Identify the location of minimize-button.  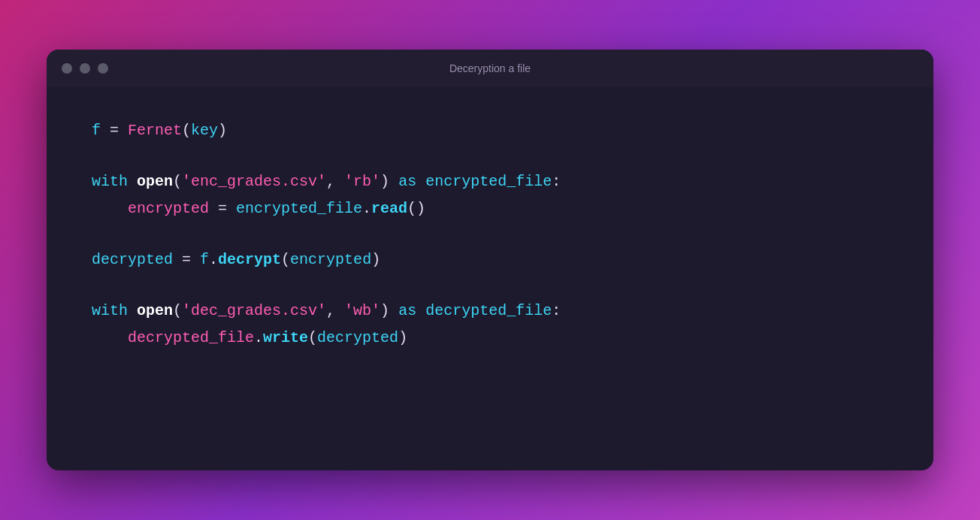
(85, 68).